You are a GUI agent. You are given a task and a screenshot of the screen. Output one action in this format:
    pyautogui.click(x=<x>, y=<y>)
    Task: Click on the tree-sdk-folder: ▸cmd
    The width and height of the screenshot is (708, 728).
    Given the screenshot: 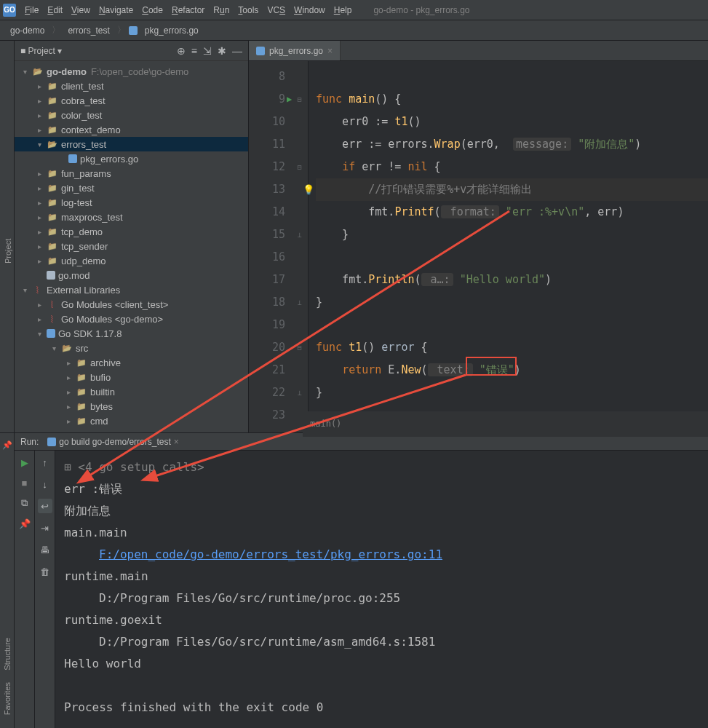 What is the action you would take?
    pyautogui.click(x=131, y=421)
    